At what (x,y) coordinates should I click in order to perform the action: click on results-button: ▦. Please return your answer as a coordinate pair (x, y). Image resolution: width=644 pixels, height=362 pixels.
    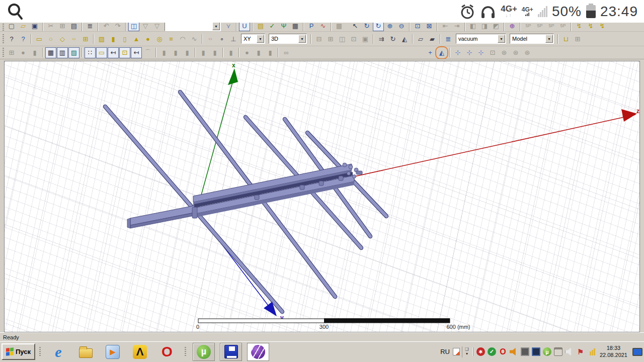
    Looking at the image, I should click on (295, 27).